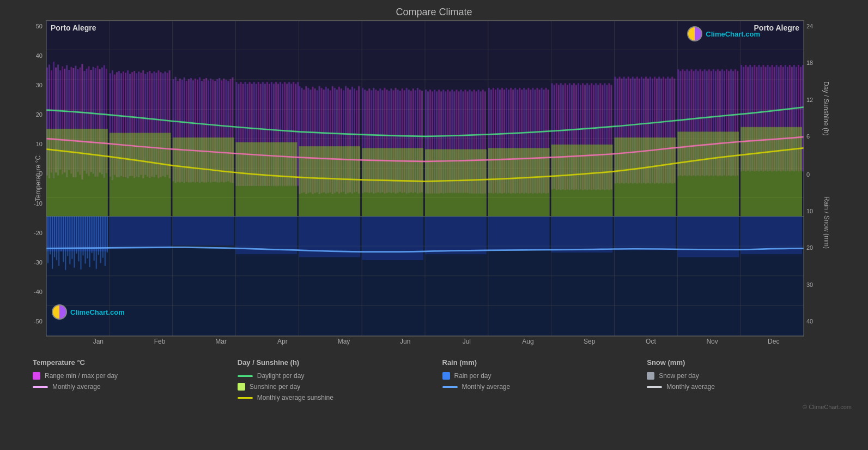 The height and width of the screenshot is (450, 868). Describe the element at coordinates (135, 387) in the screenshot. I see `legend-temp-avg: Monthly average` at that location.